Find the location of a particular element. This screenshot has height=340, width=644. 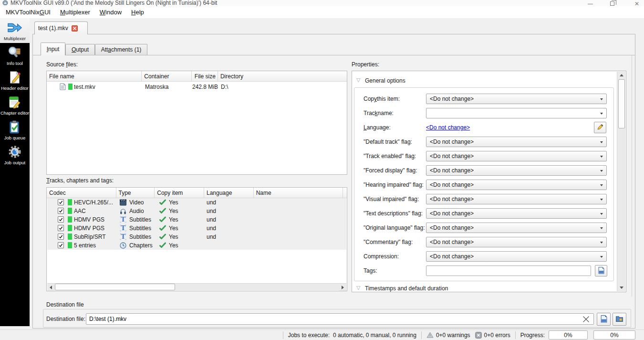

scroll-up-icon is located at coordinates (621, 75).